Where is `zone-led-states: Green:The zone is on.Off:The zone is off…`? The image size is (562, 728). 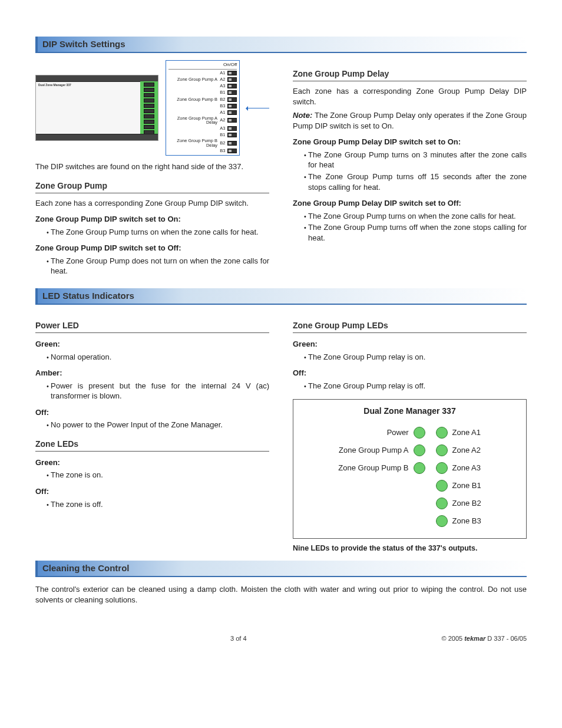 zone-led-states: Green:The zone is on.Off:The zone is off… is located at coordinates (152, 483).